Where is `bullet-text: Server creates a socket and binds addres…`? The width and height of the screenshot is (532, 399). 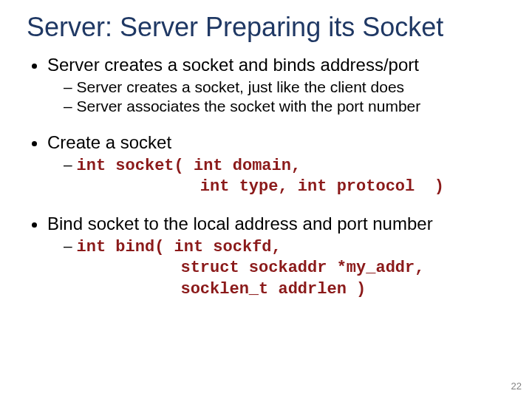 bullet-text: Server creates a socket and binds addres… is located at coordinates (233, 65).